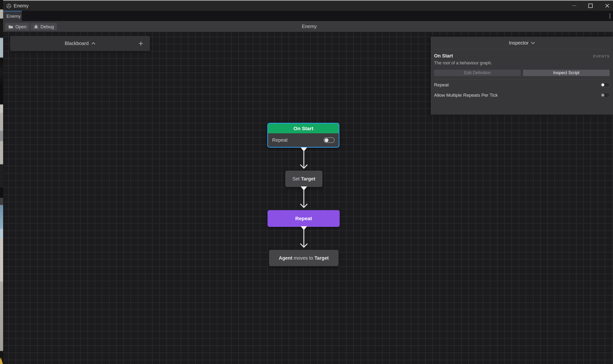  Describe the element at coordinates (601, 56) in the screenshot. I see `node-category-badge: EVENTS` at that location.